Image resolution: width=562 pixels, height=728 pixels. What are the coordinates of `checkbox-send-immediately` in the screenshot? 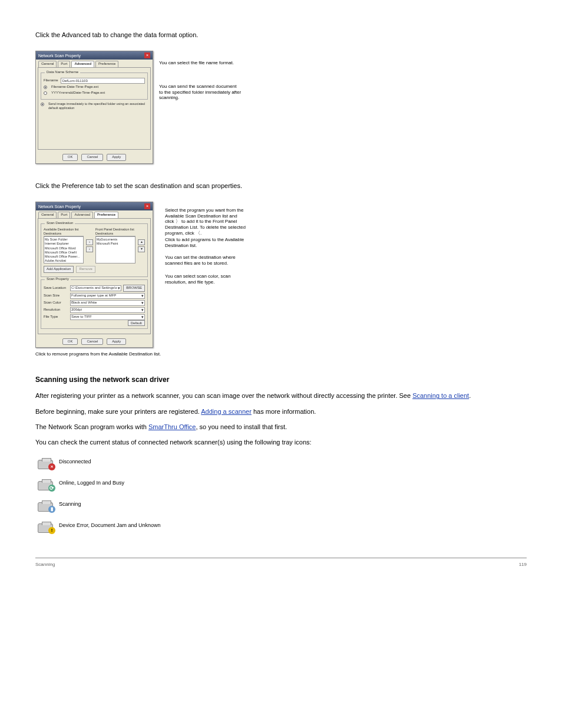 It's located at (42, 104).